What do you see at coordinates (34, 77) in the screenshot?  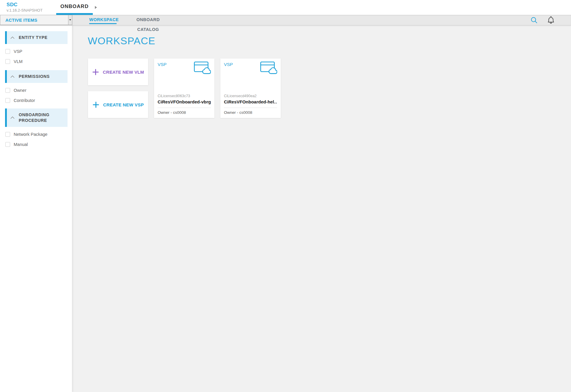 I see `section-title: PERMISSIONS` at bounding box center [34, 77].